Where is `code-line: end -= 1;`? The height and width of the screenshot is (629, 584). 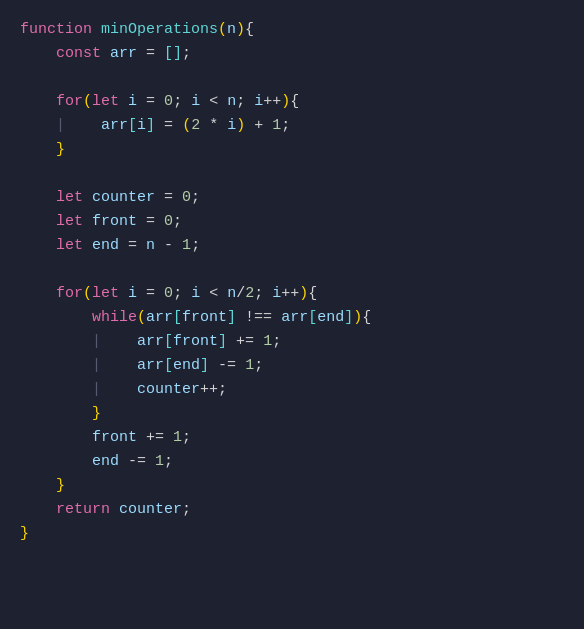
code-line: end -= 1; is located at coordinates (292, 462).